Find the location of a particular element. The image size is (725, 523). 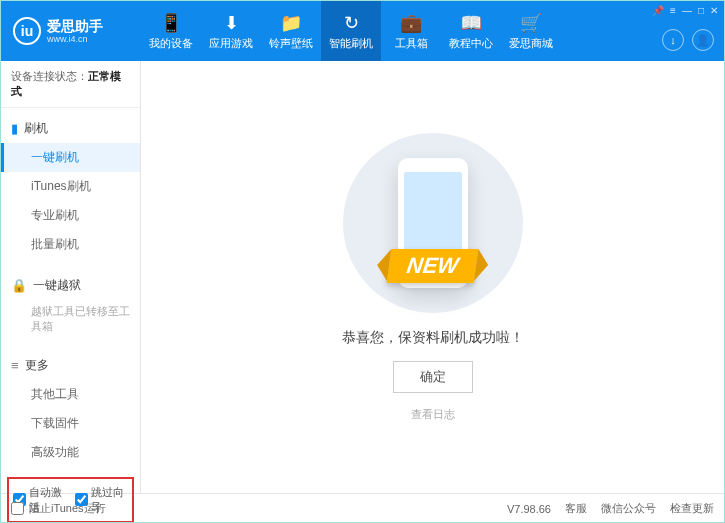

nav-3: ↻智能刷机 is located at coordinates (351, 31).